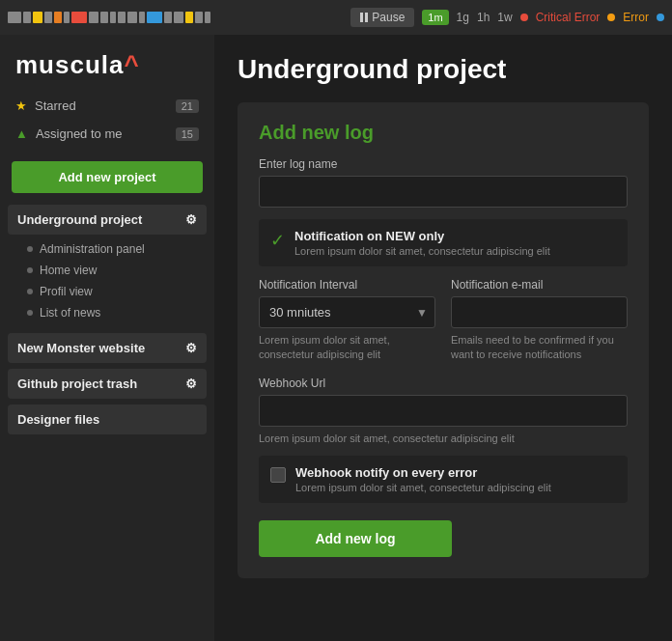 The height and width of the screenshot is (641, 672). Describe the element at coordinates (611, 17) in the screenshot. I see `error-dot` at that location.